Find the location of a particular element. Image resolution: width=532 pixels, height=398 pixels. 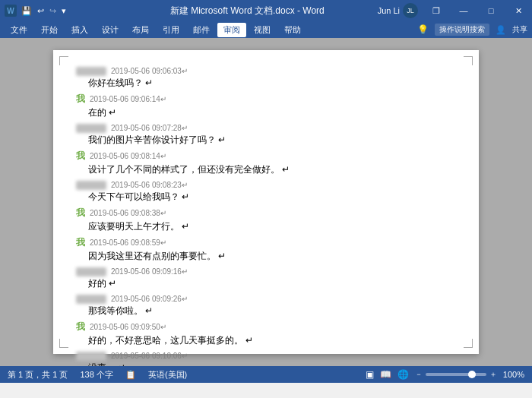

user-name: Jun Li is located at coordinates (389, 11).